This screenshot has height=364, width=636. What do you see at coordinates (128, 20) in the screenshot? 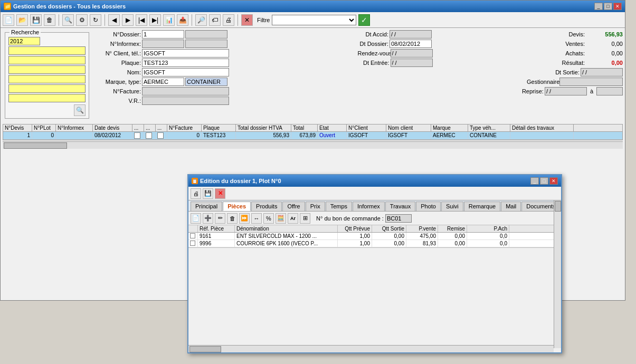
I see `next-button: ▶` at bounding box center [128, 20].